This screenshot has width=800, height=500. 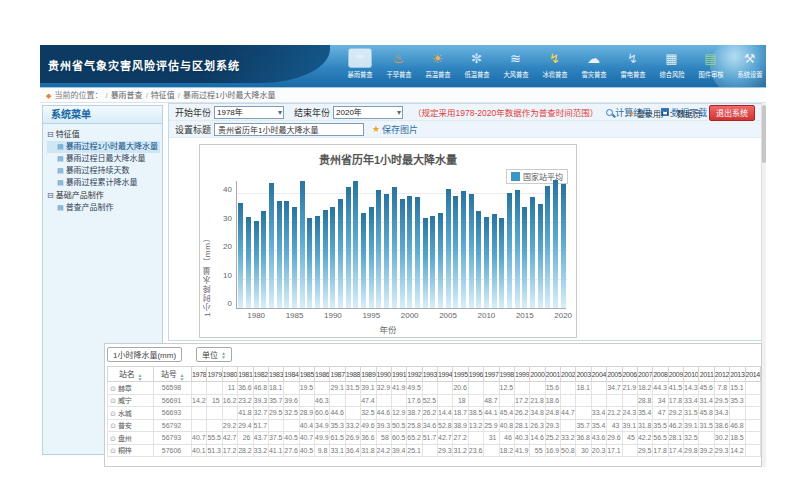 What do you see at coordinates (104, 183) in the screenshot?
I see `tree-item: ▤暴雨过程累计降水量` at bounding box center [104, 183].